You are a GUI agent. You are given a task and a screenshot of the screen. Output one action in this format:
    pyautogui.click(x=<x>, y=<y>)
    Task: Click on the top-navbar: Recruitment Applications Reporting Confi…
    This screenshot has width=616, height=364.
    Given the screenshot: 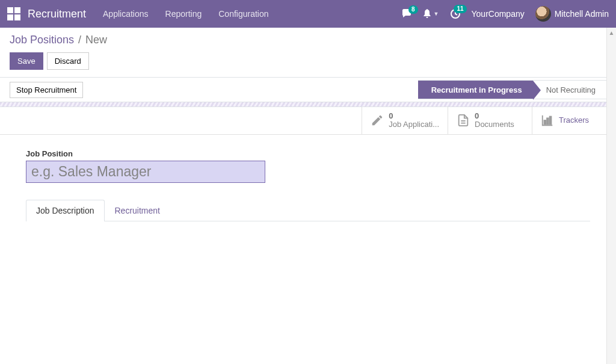 What is the action you would take?
    pyautogui.click(x=308, y=14)
    